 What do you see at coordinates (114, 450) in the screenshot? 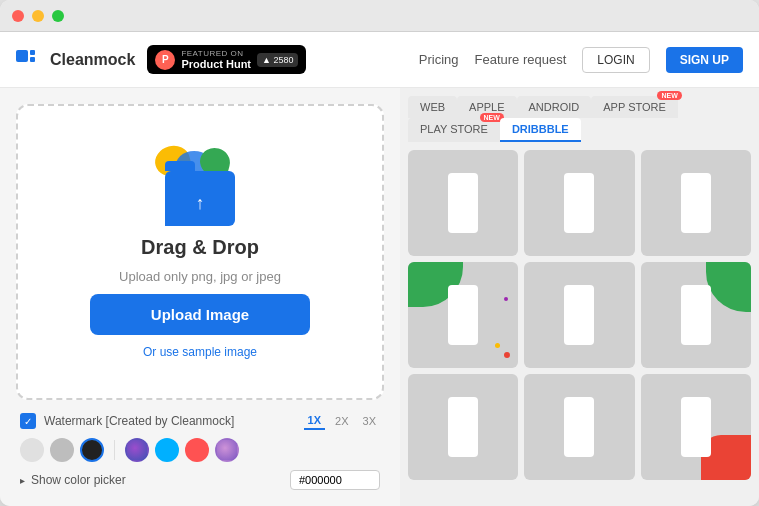
I see `color-divider` at bounding box center [114, 450].